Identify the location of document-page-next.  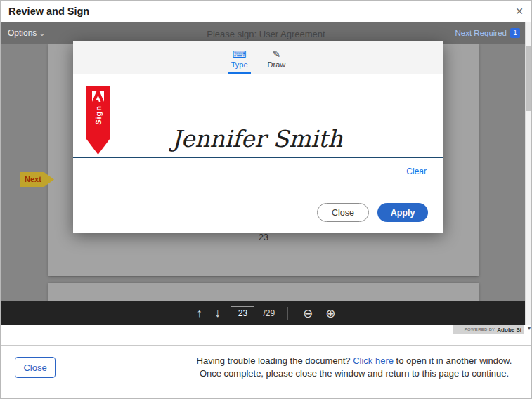
(264, 292).